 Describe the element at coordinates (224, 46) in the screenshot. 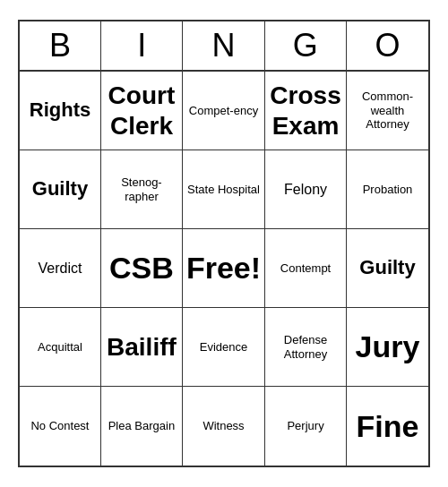

I see `header-letter-n: N` at that location.